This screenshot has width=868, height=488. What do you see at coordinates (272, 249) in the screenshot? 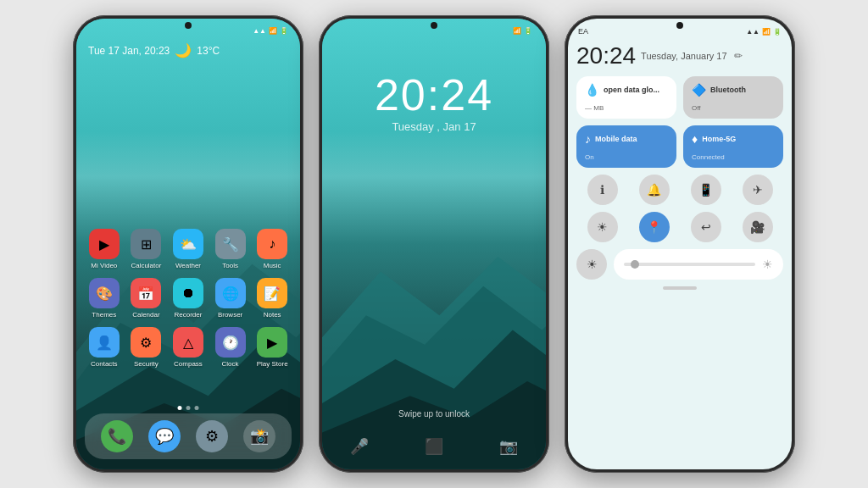
I see `app-music: ♪ Music` at bounding box center [272, 249].